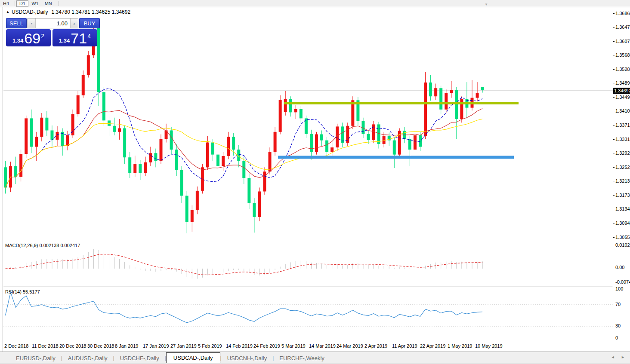 Image resolution: width=630 pixels, height=364 pixels. What do you see at coordinates (193, 358) in the screenshot?
I see `tab-usdcad-daily: USDCAD-,Daily` at bounding box center [193, 358].